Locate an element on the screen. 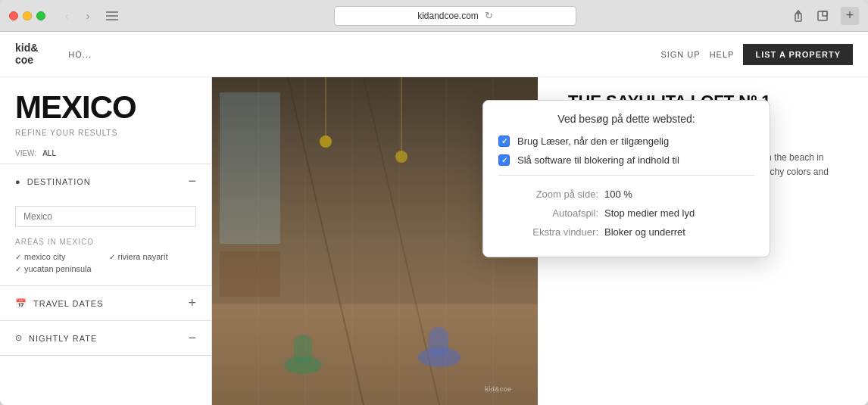  new-tab-button is located at coordinates (823, 16).